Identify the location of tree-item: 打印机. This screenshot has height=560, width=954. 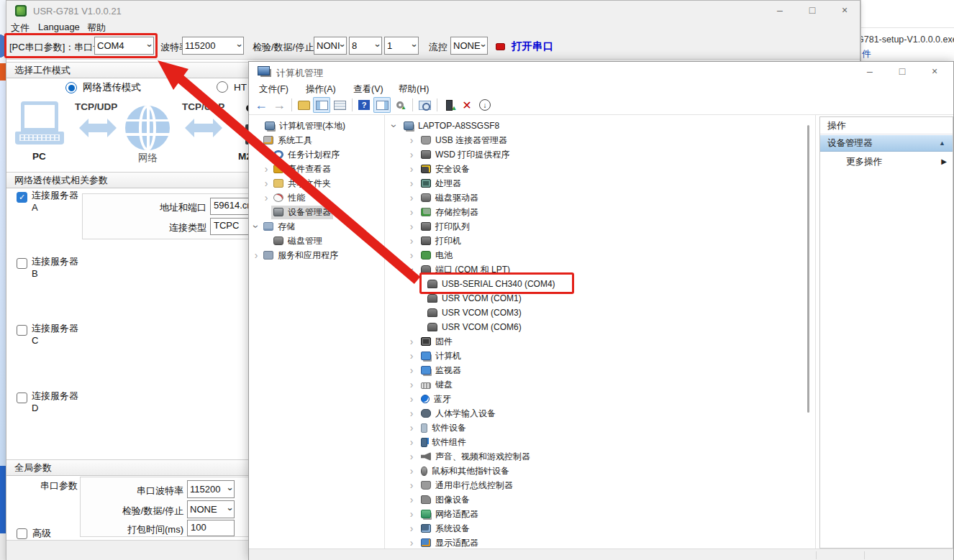
(434, 241).